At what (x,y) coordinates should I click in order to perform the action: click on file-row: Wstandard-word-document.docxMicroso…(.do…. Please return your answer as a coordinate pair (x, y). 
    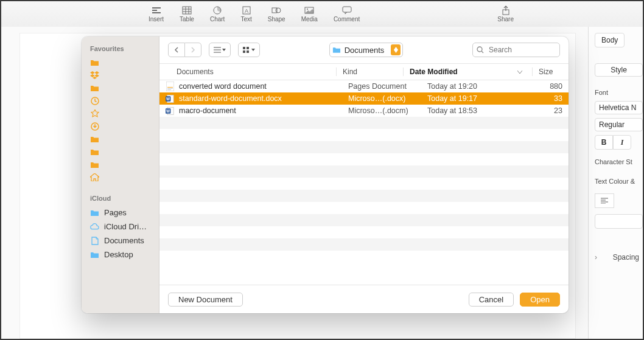
    Looking at the image, I should click on (364, 99).